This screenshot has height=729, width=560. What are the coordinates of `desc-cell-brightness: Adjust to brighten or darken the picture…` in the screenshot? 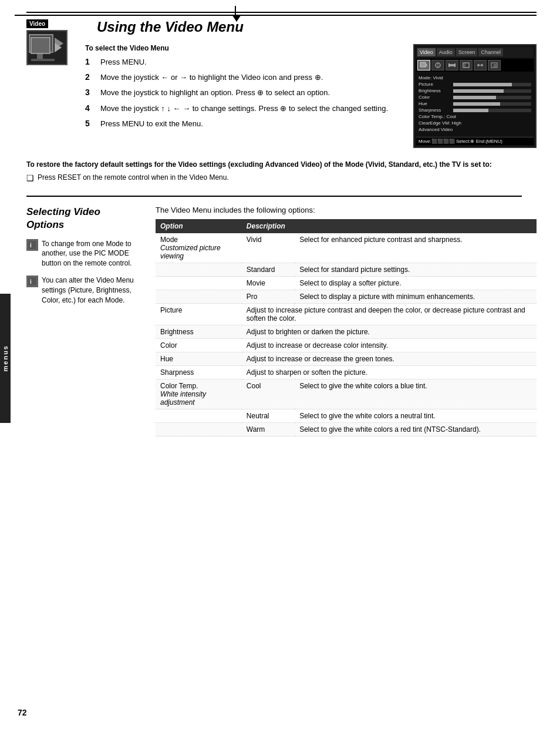 It's located at (389, 332).